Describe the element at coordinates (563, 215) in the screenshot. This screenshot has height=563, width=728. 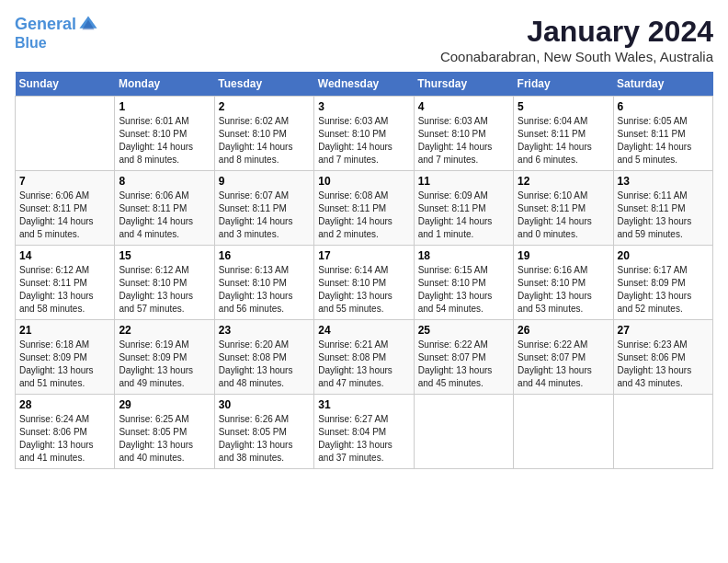
I see `day-info: Sunrise: 6:10 AMSunset: 8:11 PMDaylight:…` at that location.